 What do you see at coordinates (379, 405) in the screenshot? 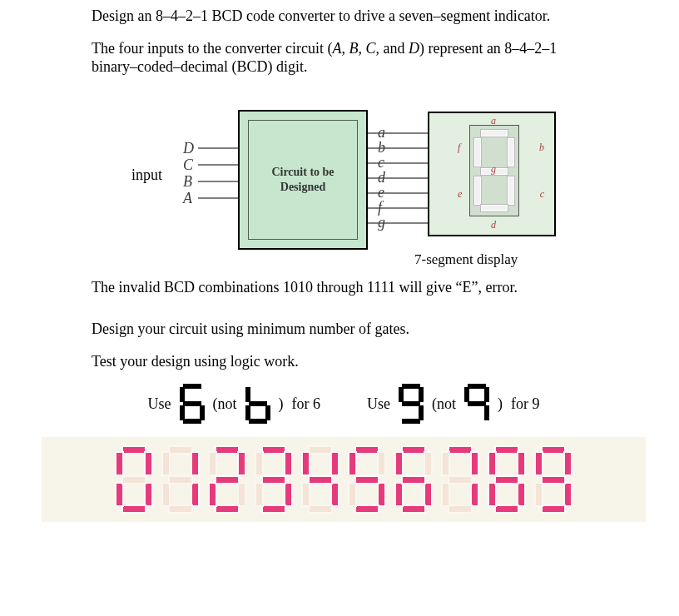
I see `use-word-2: Use` at bounding box center [379, 405].